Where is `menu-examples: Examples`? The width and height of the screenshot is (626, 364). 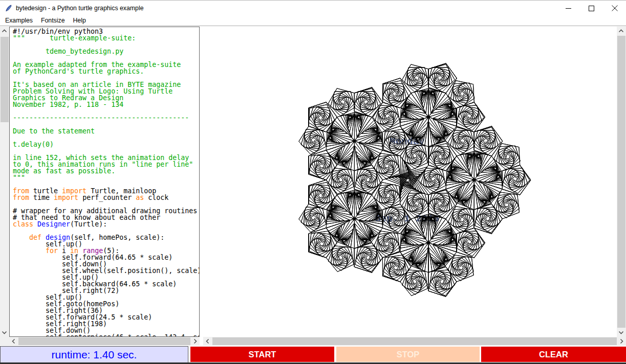
menu-examples: Examples is located at coordinates (19, 20).